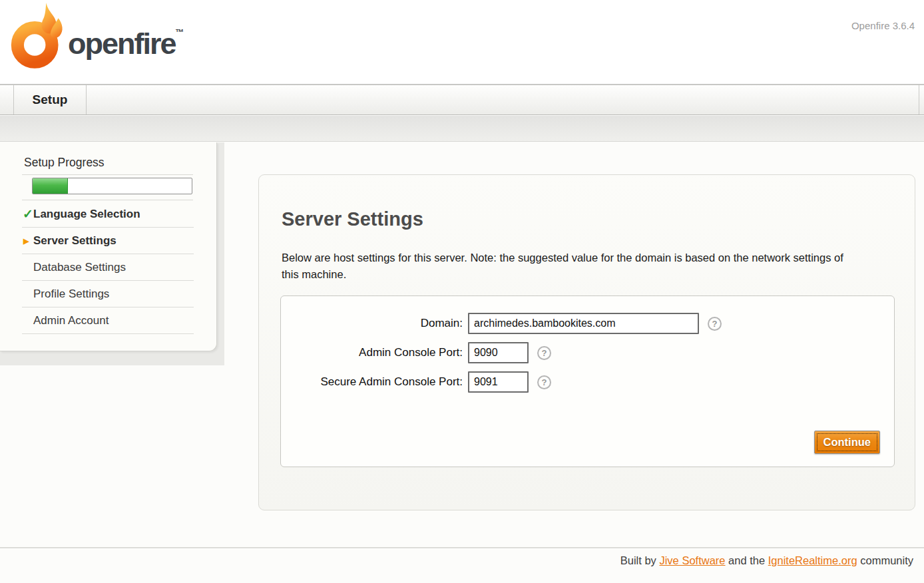  Describe the element at coordinates (26, 241) in the screenshot. I see `arrow-right-icon: ▶` at that location.